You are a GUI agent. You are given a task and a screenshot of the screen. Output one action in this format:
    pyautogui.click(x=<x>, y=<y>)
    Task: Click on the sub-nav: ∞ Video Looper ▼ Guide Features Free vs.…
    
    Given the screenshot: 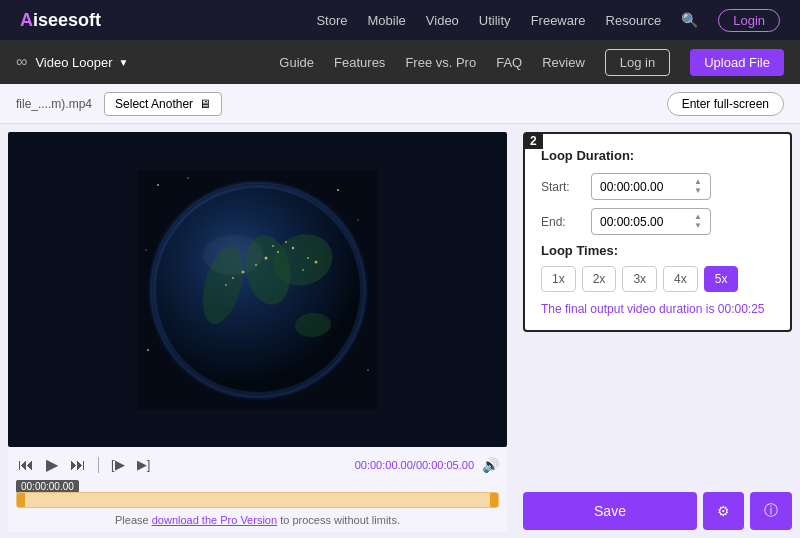 What is the action you would take?
    pyautogui.click(x=400, y=62)
    